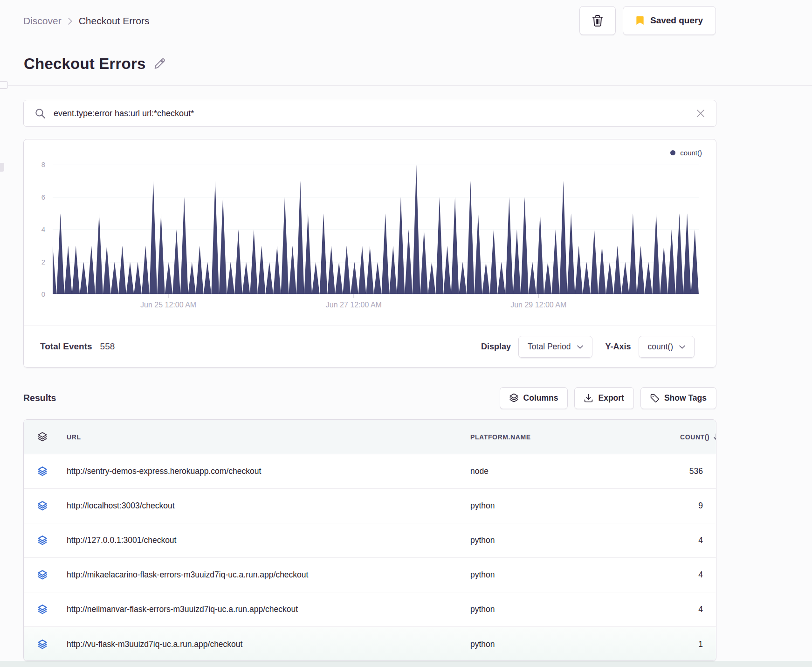 Image resolution: width=812 pixels, height=667 pixels. What do you see at coordinates (604, 398) in the screenshot?
I see `export-button: Export` at bounding box center [604, 398].